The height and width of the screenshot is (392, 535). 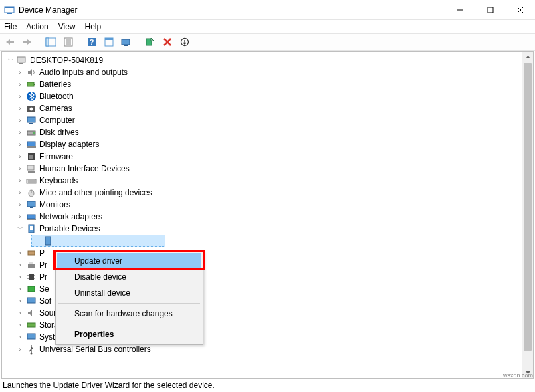 What do you see at coordinates (520, 10) in the screenshot?
I see `close-button` at bounding box center [520, 10].